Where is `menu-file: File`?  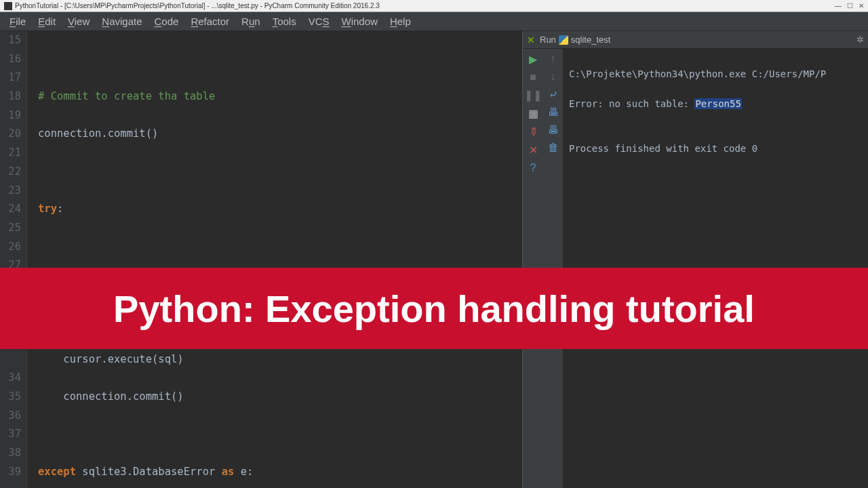
menu-file: File is located at coordinates (18, 22).